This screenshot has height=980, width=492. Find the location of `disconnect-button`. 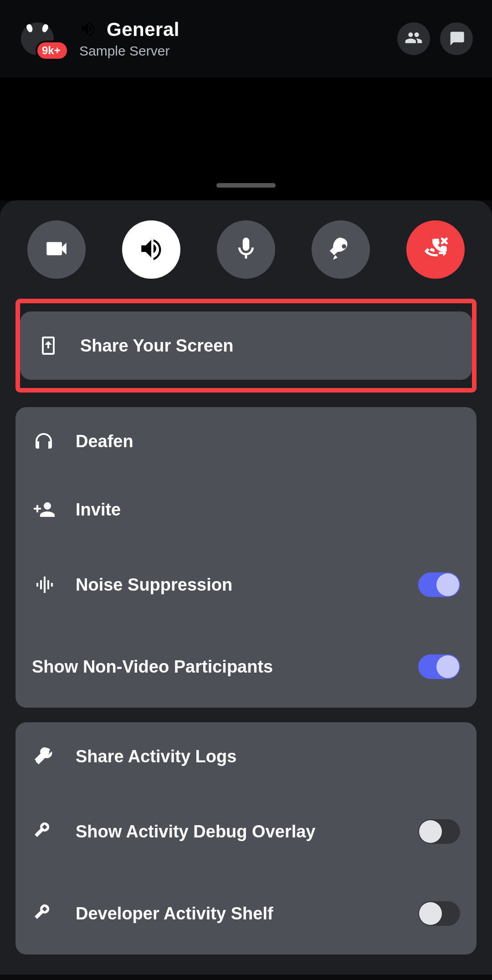

disconnect-button is located at coordinates (436, 250).